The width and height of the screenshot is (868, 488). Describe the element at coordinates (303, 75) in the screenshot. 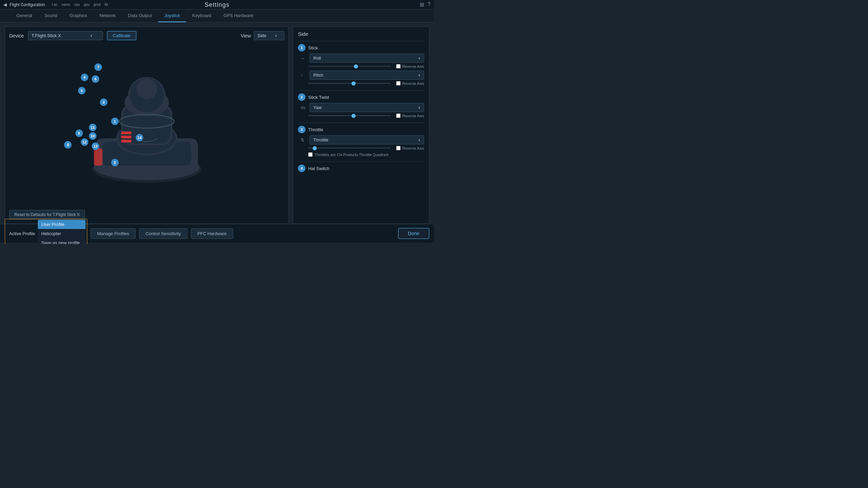

I see `pitch-icon: ↕` at that location.